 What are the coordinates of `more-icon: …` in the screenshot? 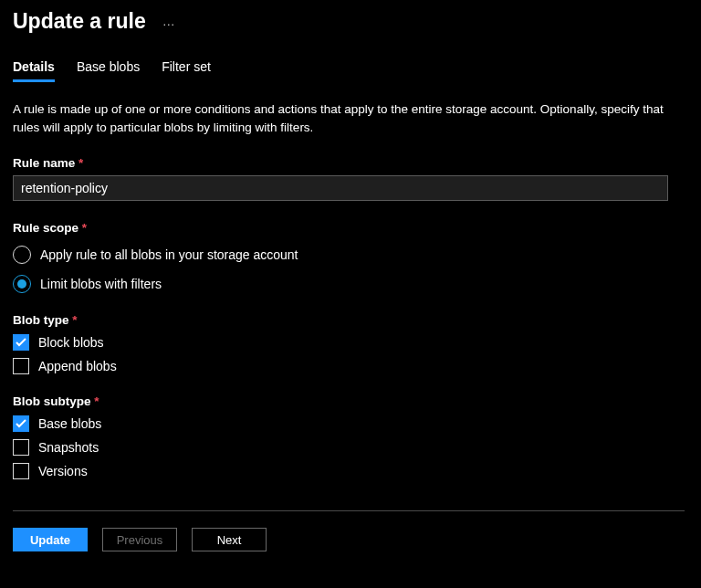 It's located at (170, 21).